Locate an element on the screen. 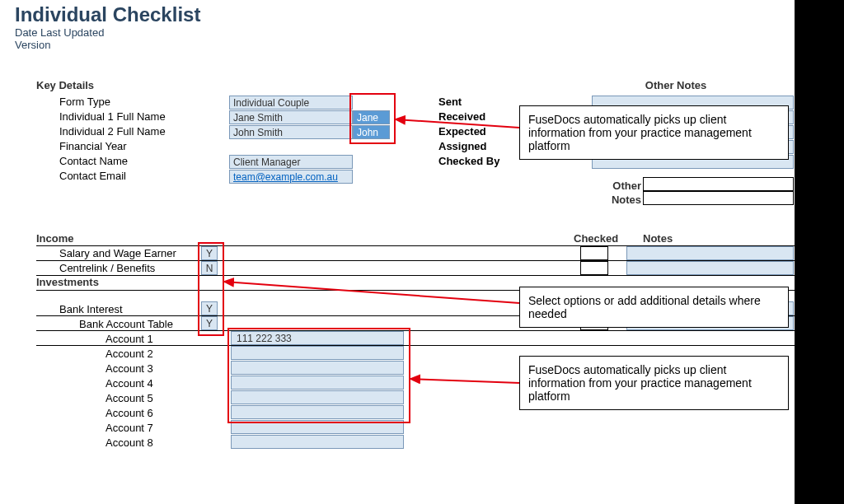  tag-ind2: John is located at coordinates (371, 132).